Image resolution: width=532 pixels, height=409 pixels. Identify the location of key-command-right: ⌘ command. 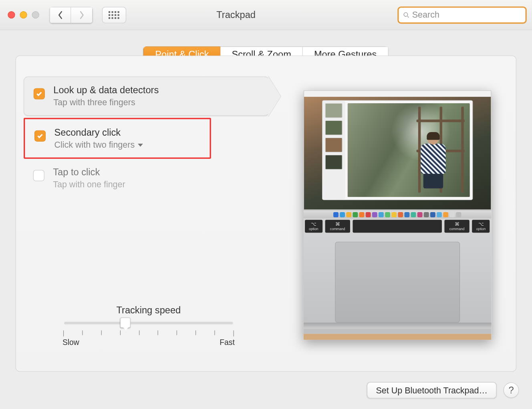
(457, 226).